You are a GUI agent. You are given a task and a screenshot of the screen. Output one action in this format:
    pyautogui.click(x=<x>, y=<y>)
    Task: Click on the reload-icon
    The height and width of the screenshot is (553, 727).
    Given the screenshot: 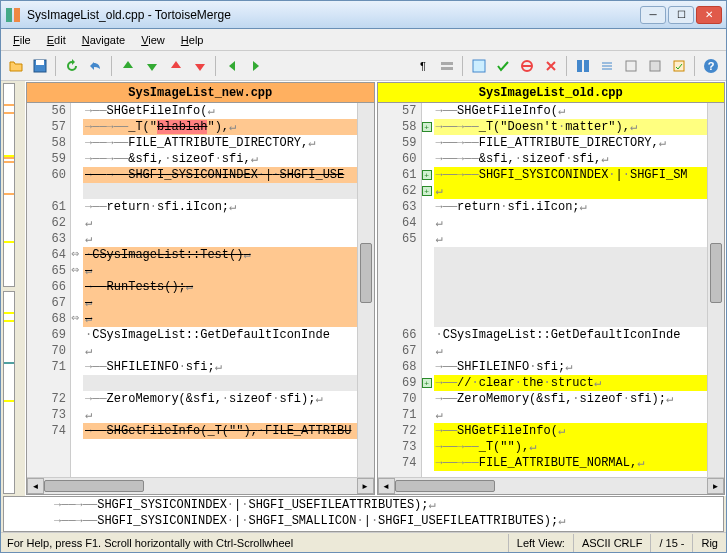 What is the action you would take?
    pyautogui.click(x=72, y=66)
    